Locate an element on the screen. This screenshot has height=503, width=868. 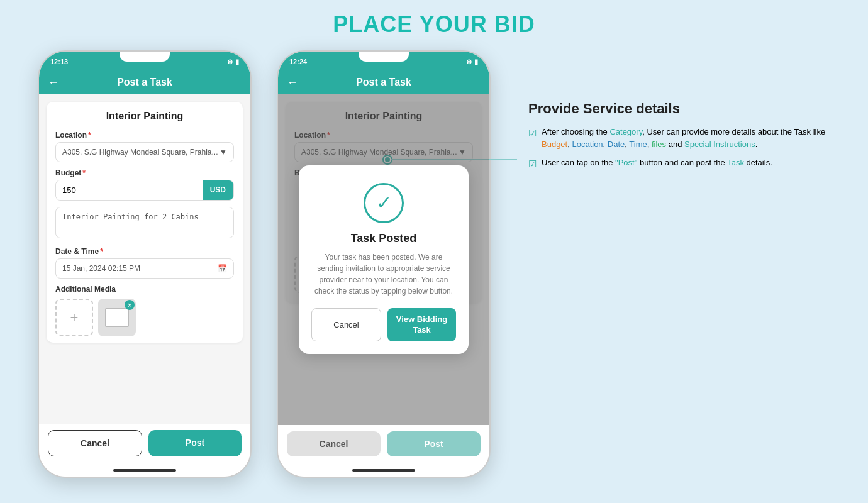
cancel-button-2: Cancel is located at coordinates (333, 444).